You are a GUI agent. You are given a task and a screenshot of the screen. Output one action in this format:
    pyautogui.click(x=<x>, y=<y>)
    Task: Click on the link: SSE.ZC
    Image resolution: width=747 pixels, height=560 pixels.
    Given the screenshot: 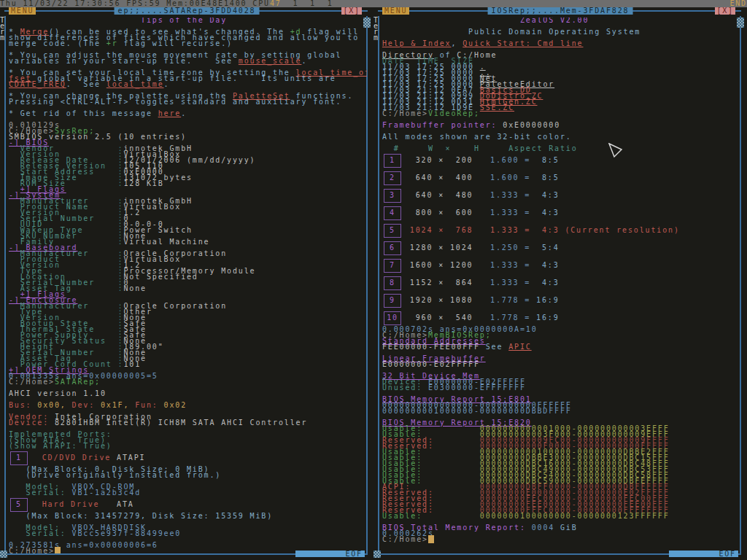 What is the action you would take?
    pyautogui.click(x=498, y=108)
    